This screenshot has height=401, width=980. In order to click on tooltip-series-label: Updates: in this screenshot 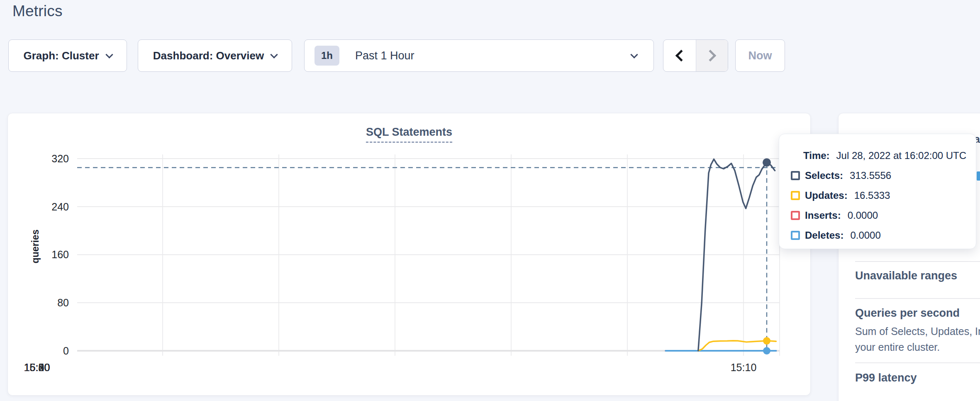, I will do `click(826, 196)`.